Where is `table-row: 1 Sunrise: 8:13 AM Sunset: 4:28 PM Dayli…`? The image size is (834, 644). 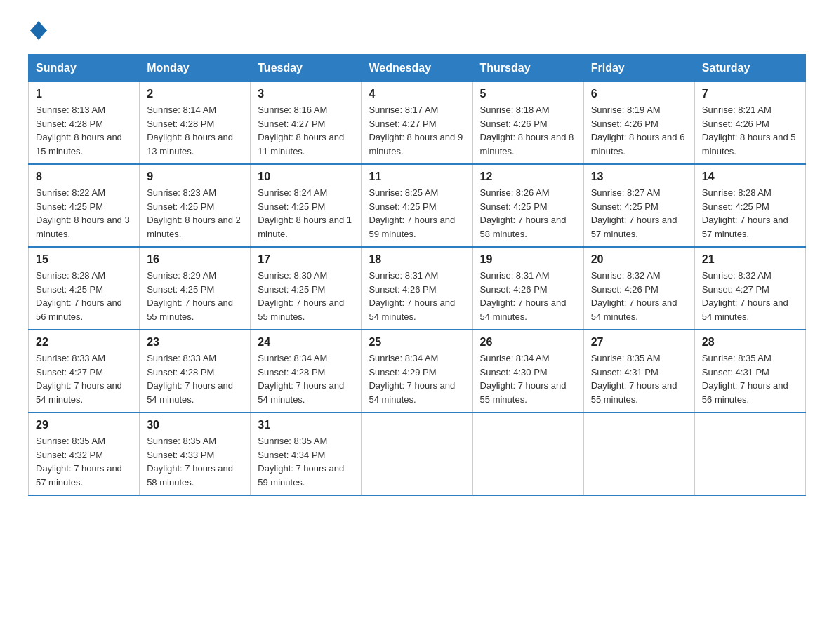 table-row: 1 Sunrise: 8:13 AM Sunset: 4:28 PM Dayli… is located at coordinates (84, 123).